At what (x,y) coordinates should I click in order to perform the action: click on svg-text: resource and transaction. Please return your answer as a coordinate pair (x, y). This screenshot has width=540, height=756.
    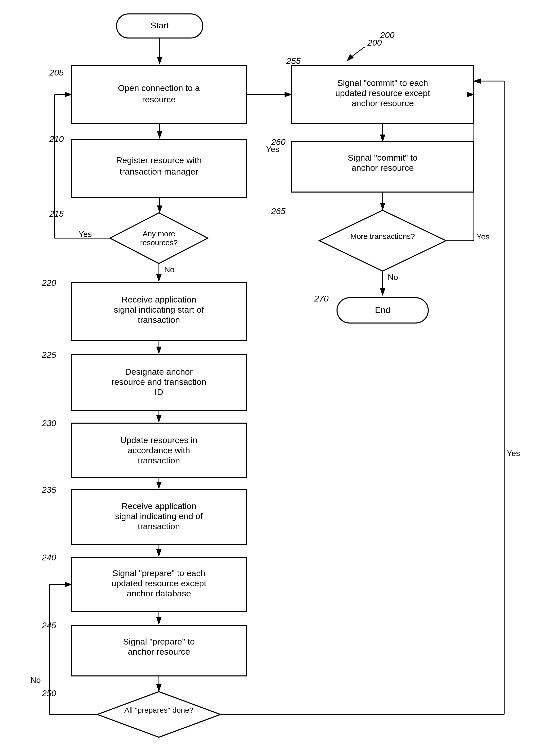
    Looking at the image, I should click on (159, 382).